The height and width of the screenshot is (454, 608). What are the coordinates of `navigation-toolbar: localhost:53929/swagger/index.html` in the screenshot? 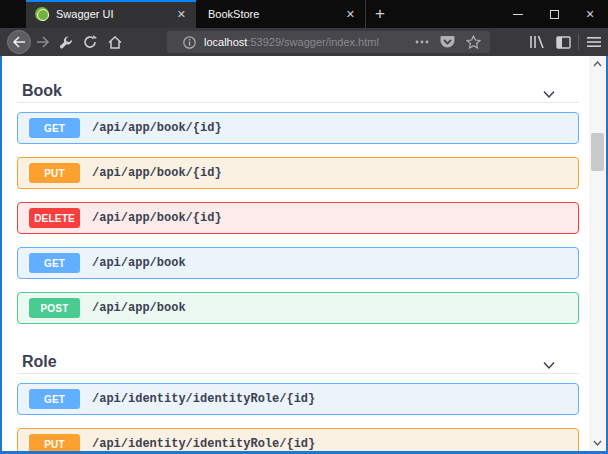 It's located at (304, 42).